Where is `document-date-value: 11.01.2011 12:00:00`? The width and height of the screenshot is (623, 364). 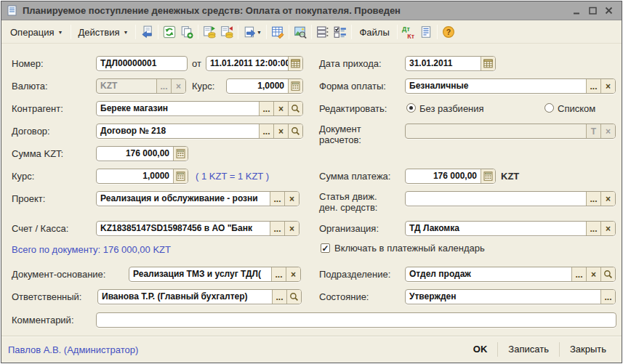
document-date-value: 11.01.2011 12:00:00 is located at coordinates (247, 64).